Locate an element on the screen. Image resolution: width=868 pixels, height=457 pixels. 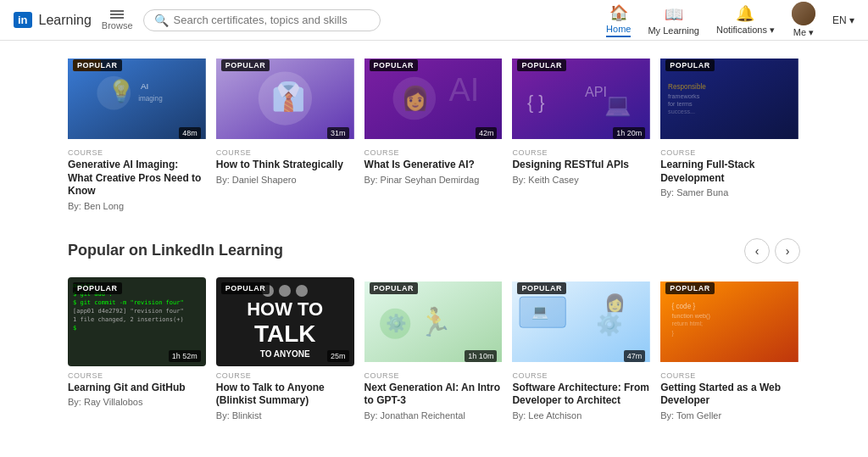
card-author: By: Samer Buna is located at coordinates (729, 192).